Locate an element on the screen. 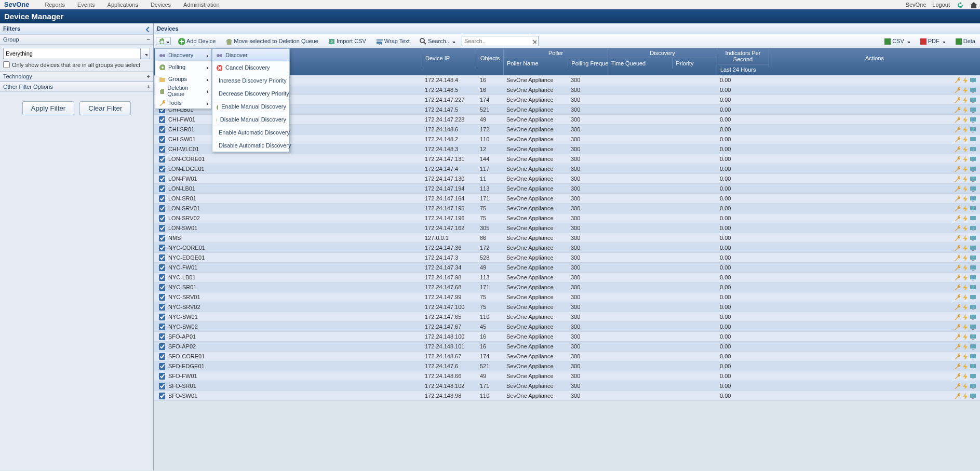 This screenshot has height=471, width=980. col-priority: Priority is located at coordinates (694, 63).